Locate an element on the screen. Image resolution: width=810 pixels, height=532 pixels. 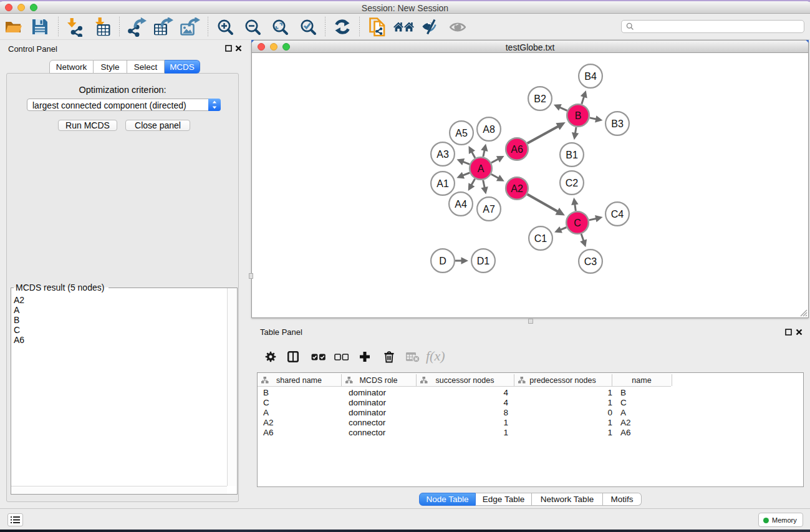
svg-text: D1 is located at coordinates (484, 261).